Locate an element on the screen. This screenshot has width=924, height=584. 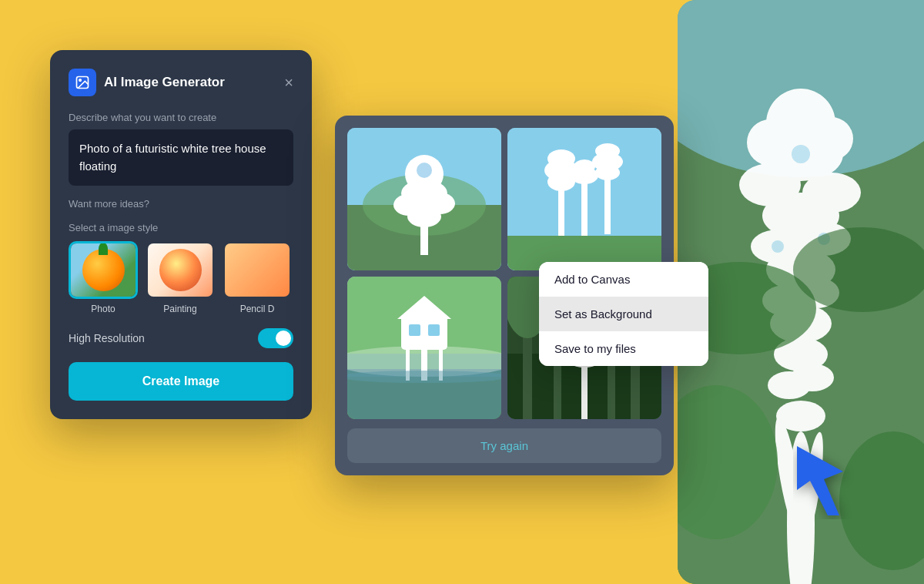
painting-thumb is located at coordinates (180, 270).